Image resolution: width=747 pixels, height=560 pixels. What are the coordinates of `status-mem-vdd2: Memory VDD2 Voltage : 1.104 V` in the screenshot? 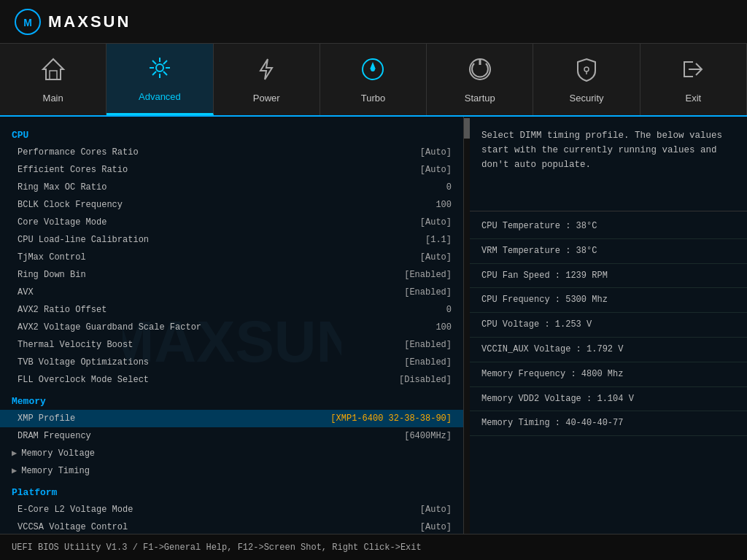 It's located at (608, 400).